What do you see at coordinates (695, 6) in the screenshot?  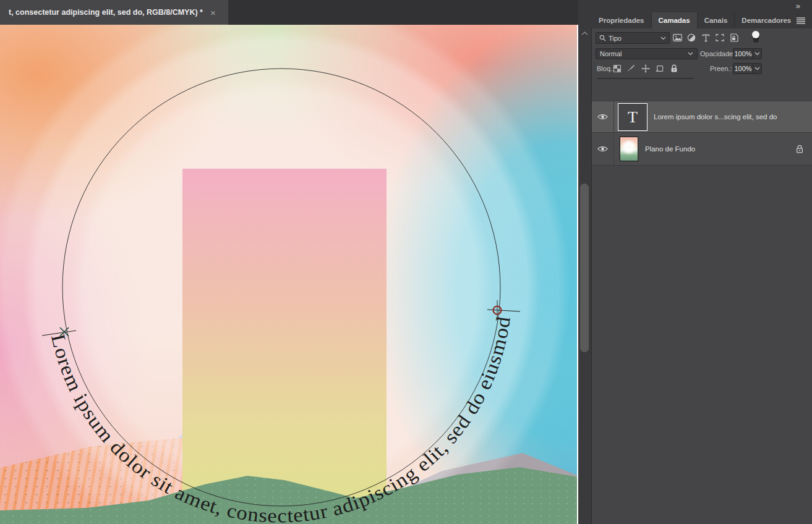 I see `panel-header-strip: »` at bounding box center [695, 6].